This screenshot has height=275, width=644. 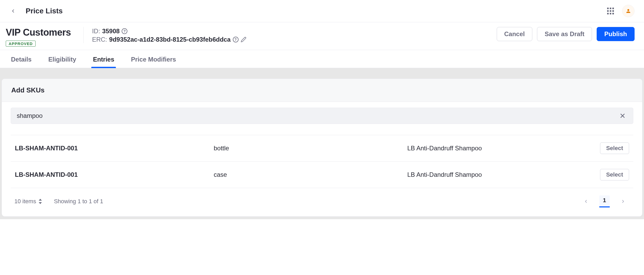 What do you see at coordinates (322, 59) in the screenshot?
I see `tabs: Details Eligibility Entries Price Modifi…` at bounding box center [322, 59].